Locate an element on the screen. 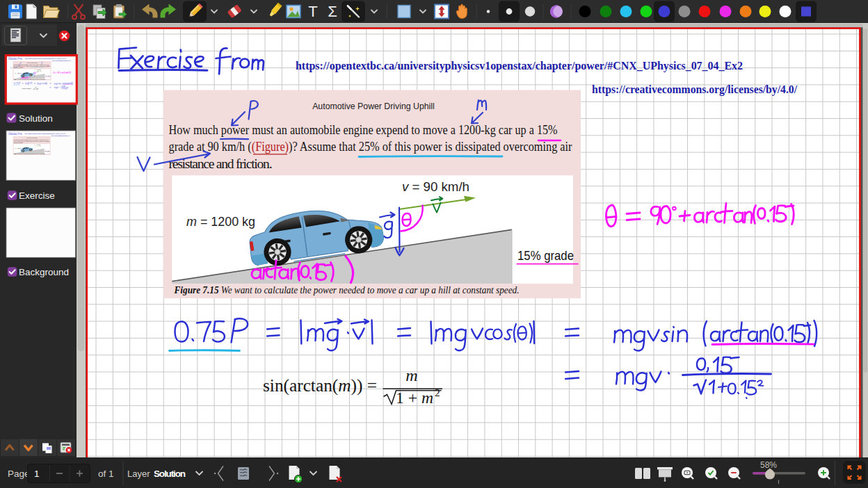 This screenshot has height=488, width=868. svg-text: 1 + m is located at coordinates (415, 398).